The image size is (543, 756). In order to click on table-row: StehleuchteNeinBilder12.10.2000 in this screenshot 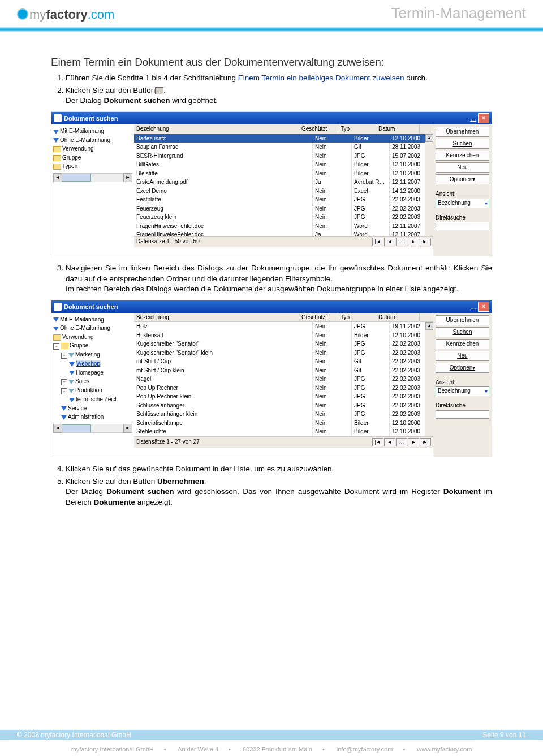, I will do `click(284, 432)`.